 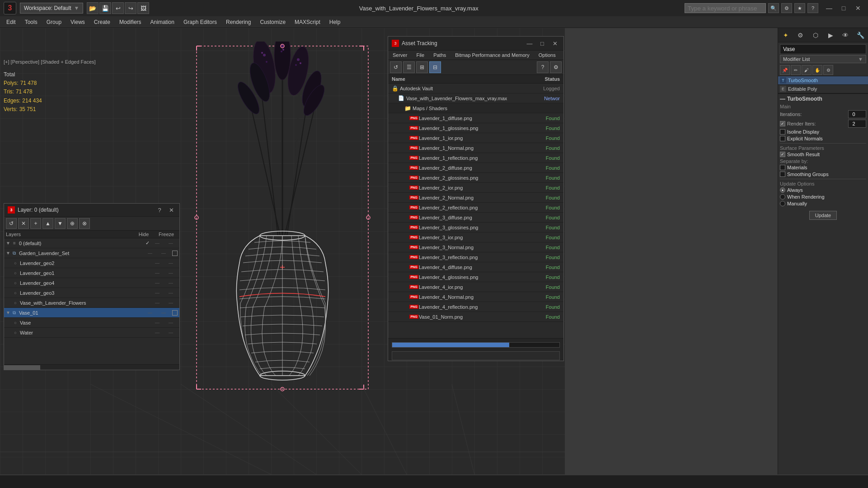 What do you see at coordinates (476, 287) in the screenshot?
I see `asset-row: PNG Lavender_4_ior.png Found` at bounding box center [476, 287].